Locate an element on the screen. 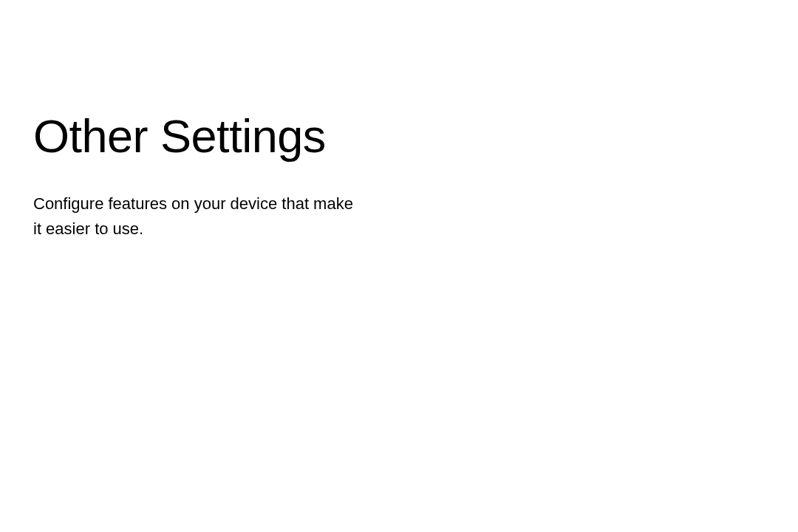  page-description: Configure features on your device that m… is located at coordinates (196, 216).